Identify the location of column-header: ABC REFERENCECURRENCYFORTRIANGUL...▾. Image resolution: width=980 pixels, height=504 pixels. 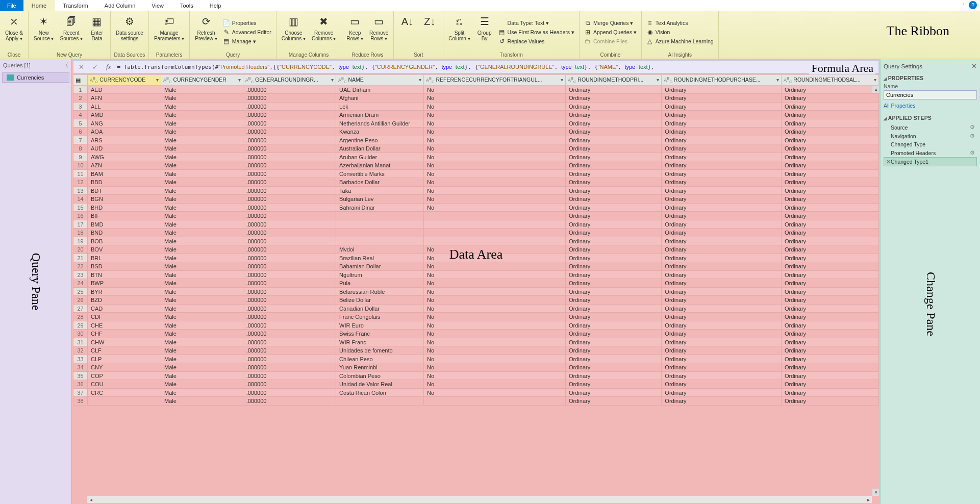
(495, 81).